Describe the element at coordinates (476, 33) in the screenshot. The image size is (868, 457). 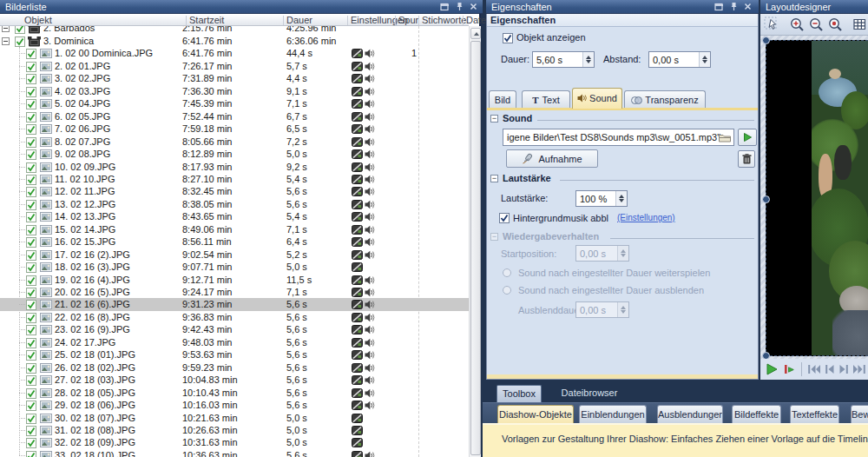
I see `scroll-up-button` at that location.